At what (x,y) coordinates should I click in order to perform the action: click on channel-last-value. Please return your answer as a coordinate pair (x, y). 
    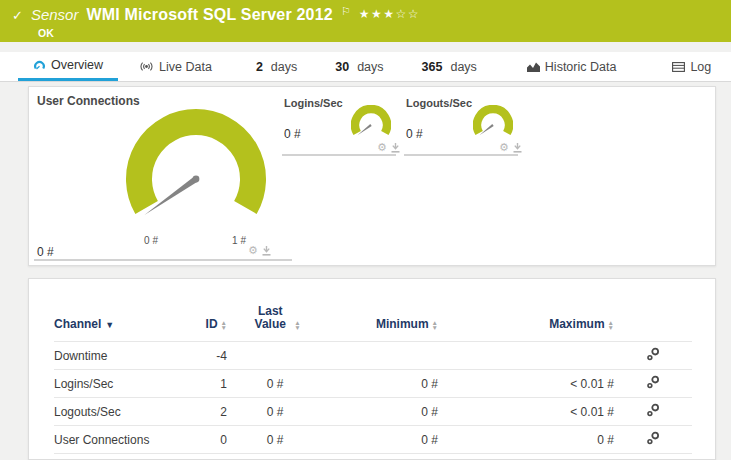
    Looking at the image, I should click on (275, 356).